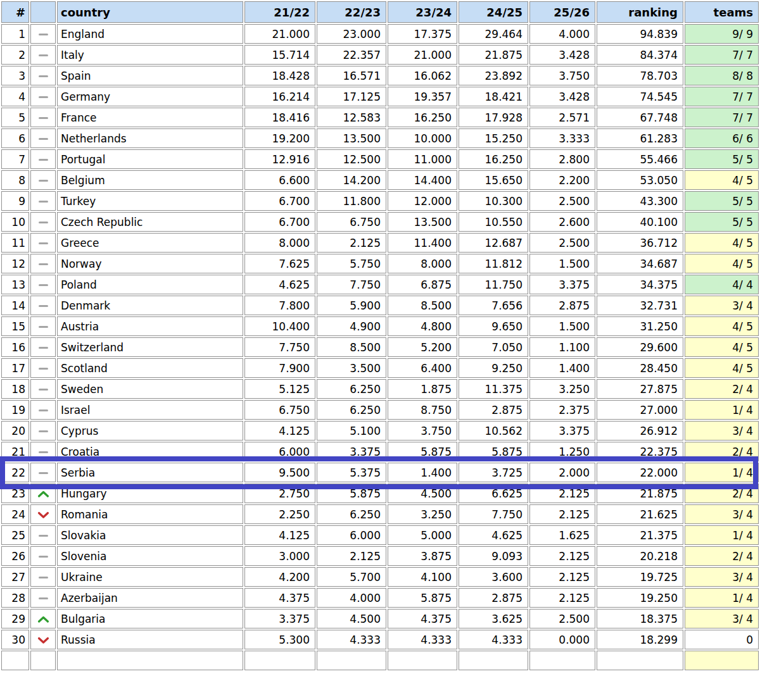  I want to click on country-cell: Israel, so click(150, 410).